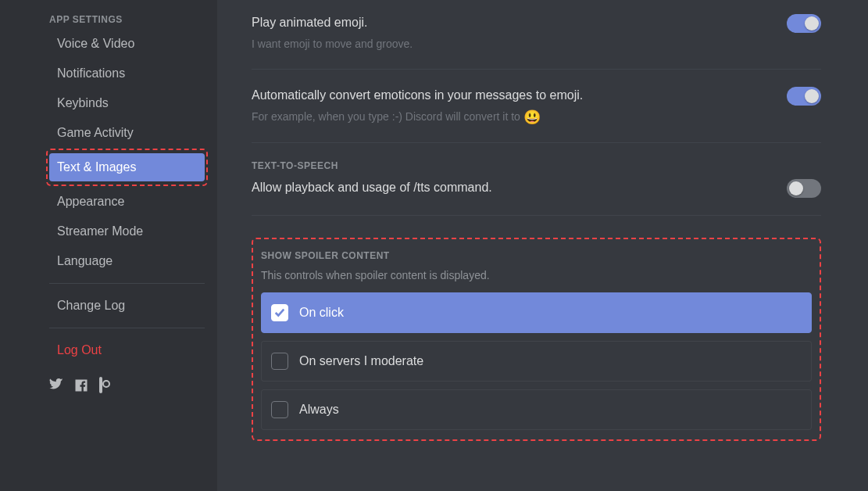 The width and height of the screenshot is (868, 491). What do you see at coordinates (80, 350) in the screenshot?
I see `sidebar-item-label: Log Out` at bounding box center [80, 350].